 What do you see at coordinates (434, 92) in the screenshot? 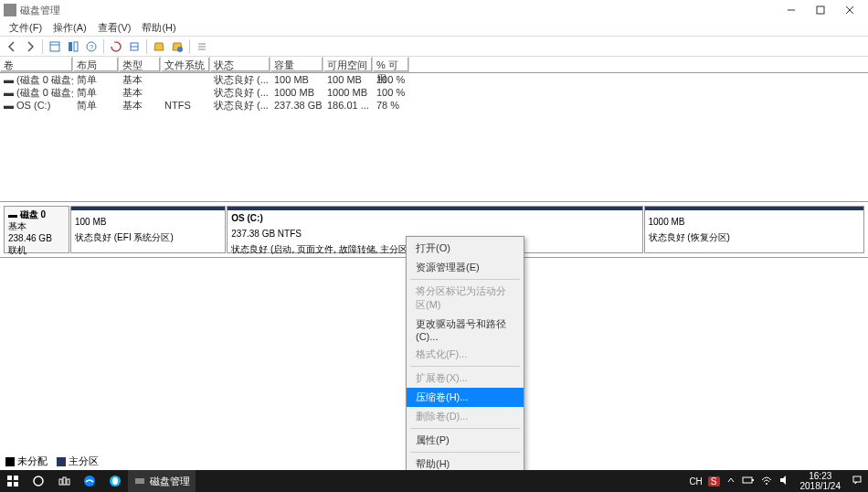
I see `table-row: ▬ (磁盘 0 磁盘分区 4) 简单 基本 状态良好 (... 1000 MB …` at bounding box center [434, 92].